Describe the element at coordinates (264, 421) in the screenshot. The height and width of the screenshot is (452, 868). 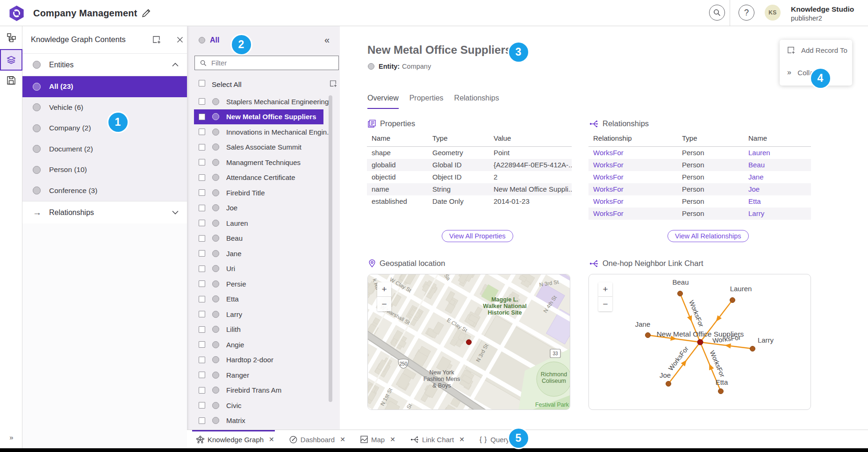
I see `record-list-item: Matrix` at that location.